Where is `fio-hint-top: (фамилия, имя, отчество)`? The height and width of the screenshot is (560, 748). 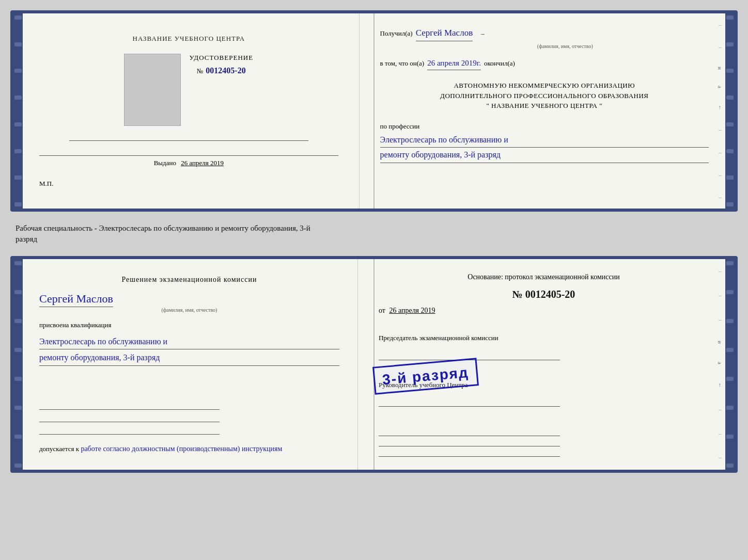 fio-hint-top: (фамилия, имя, отчество) is located at coordinates (565, 46).